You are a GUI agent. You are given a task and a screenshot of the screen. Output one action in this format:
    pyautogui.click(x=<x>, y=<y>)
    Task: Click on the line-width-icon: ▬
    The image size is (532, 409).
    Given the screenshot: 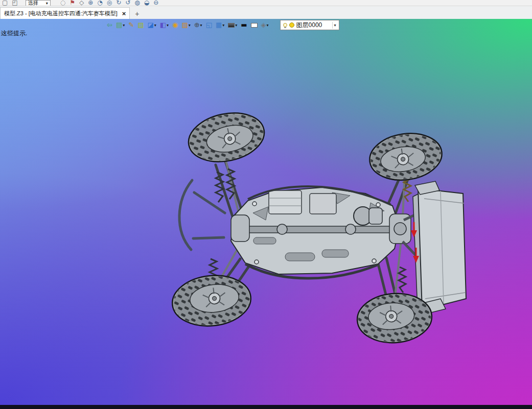 What is the action you would take?
    pyautogui.click(x=244, y=25)
    